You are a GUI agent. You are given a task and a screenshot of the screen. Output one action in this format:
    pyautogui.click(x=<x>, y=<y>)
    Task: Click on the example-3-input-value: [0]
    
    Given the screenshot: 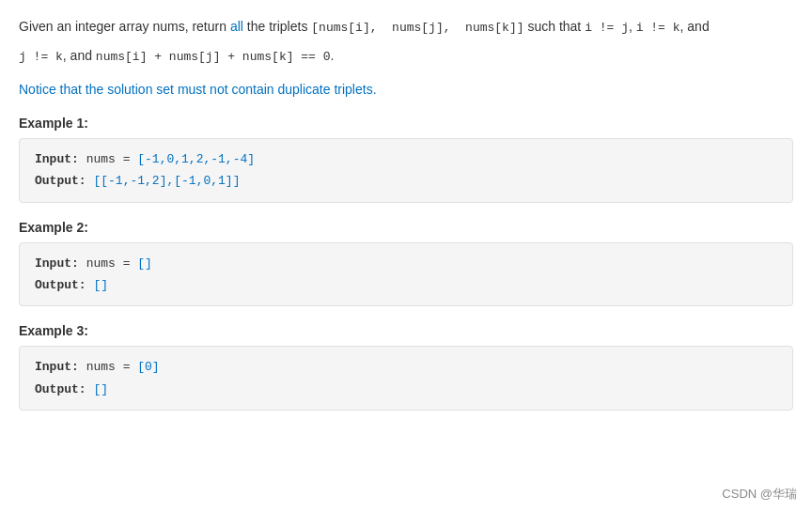 What is the action you would take?
    pyautogui.click(x=148, y=366)
    